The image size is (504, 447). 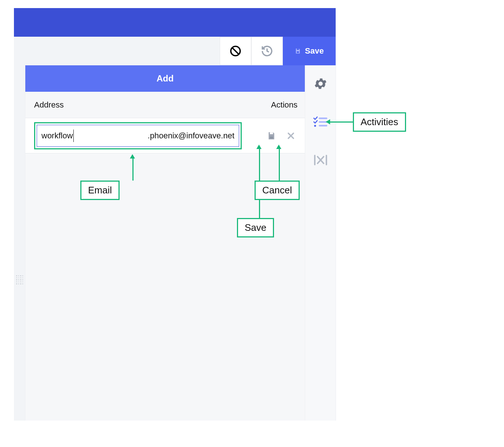 I want to click on gear-icon, so click(x=321, y=84).